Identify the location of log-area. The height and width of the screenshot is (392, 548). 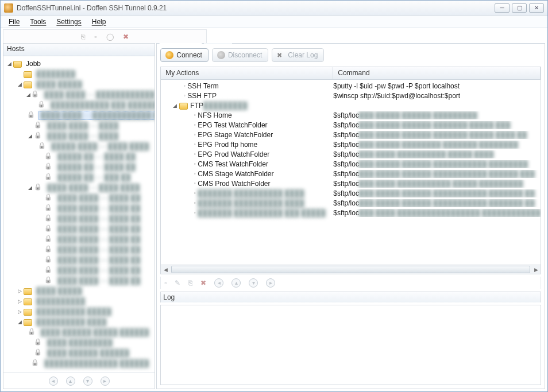
(350, 345).